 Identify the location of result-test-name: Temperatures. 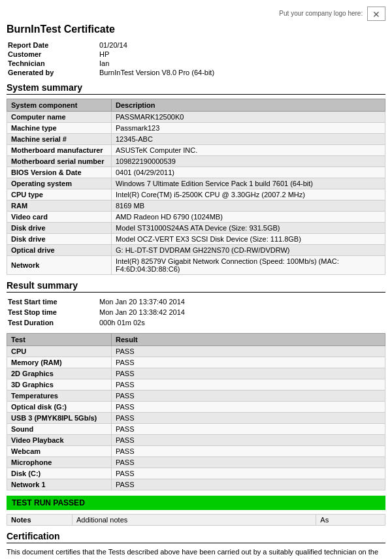
(59, 396).